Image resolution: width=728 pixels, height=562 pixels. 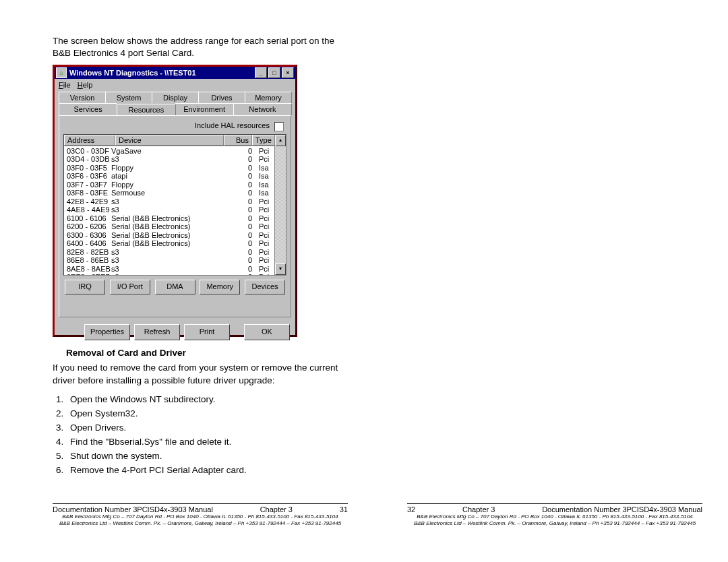 I want to click on table-row: 03D4 - 03DBs30Pci, so click(x=175, y=159).